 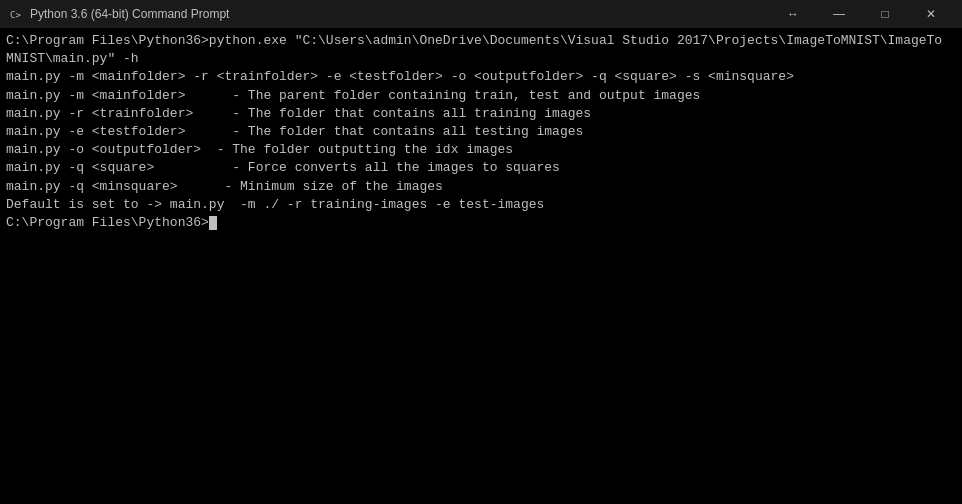 What do you see at coordinates (862, 14) in the screenshot?
I see `title-bar-controls: ↔ — □ ✕` at bounding box center [862, 14].